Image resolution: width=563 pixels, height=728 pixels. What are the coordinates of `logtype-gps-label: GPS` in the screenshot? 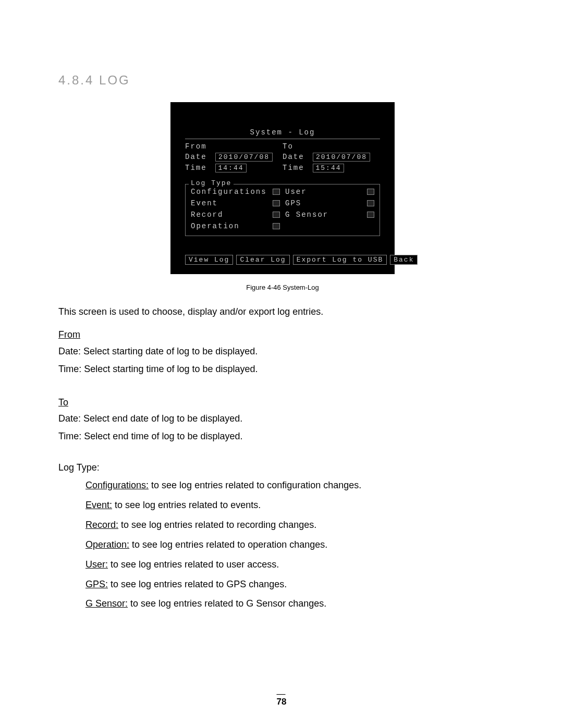 It's located at (293, 203).